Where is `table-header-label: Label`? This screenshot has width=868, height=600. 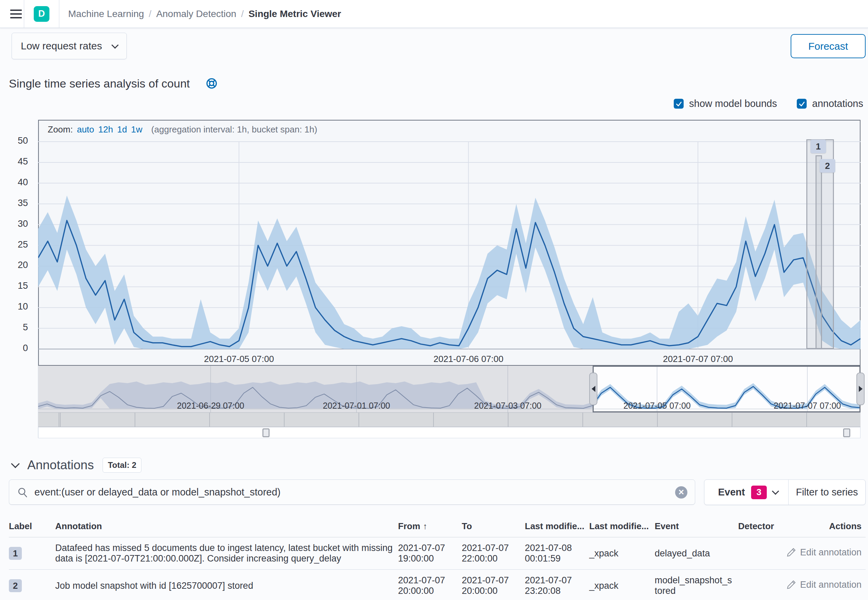
table-header-label: Label is located at coordinates (32, 526).